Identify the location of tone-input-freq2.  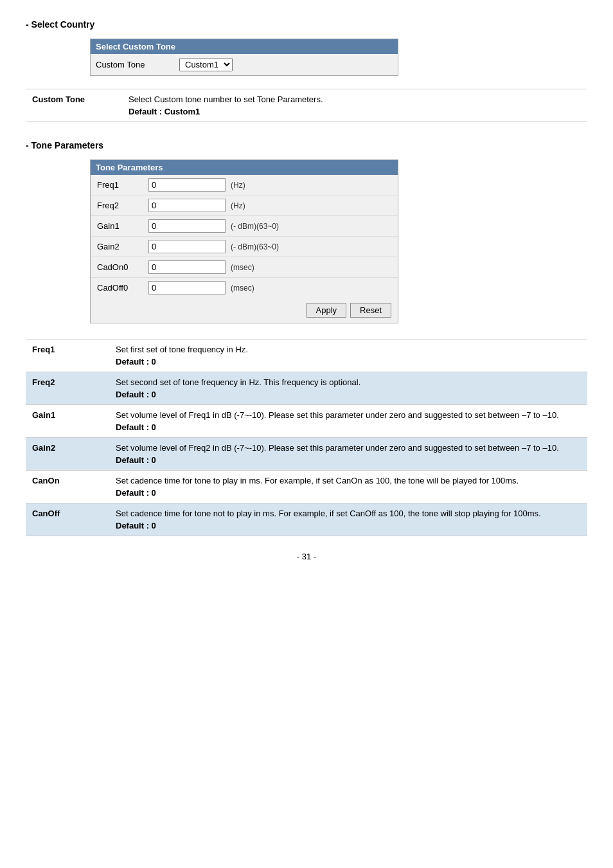
(187, 206).